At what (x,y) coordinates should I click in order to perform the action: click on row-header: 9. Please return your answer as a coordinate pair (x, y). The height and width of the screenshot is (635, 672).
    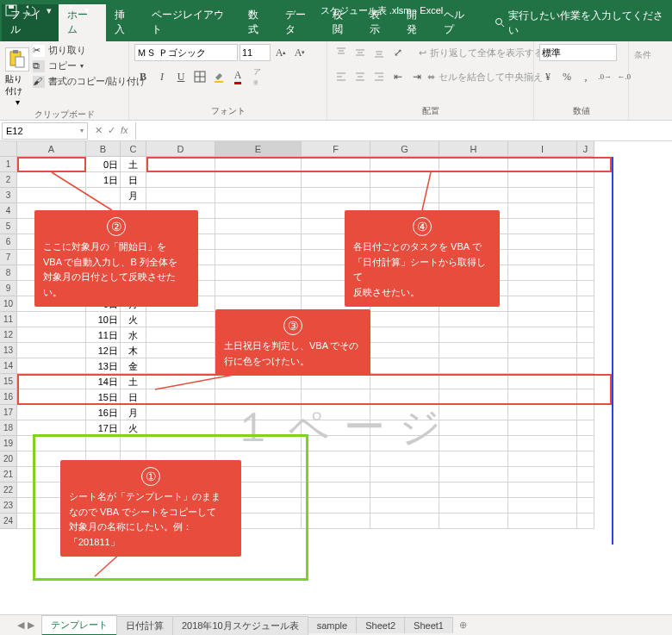
    Looking at the image, I should click on (9, 289).